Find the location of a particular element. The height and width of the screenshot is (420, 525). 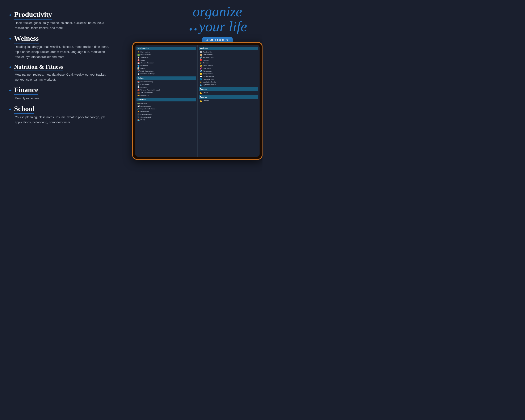

table-row: 📖Reading List is located at coordinates (229, 52).